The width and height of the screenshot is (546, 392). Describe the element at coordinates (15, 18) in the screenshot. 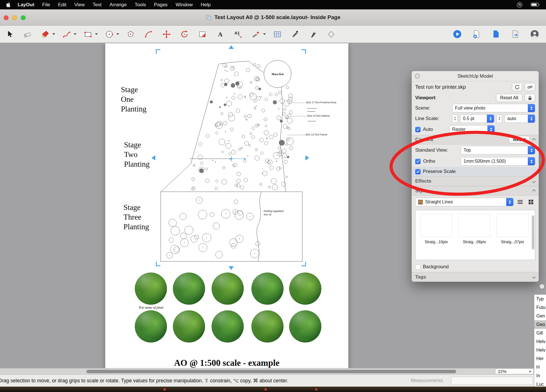

I see `minimize-window-button` at that location.